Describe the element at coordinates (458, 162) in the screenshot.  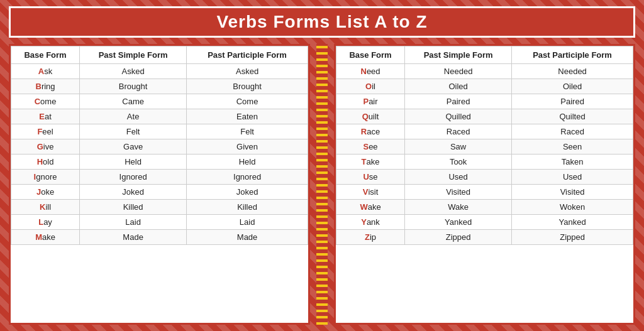
I see `cell-past: Took` at that location.